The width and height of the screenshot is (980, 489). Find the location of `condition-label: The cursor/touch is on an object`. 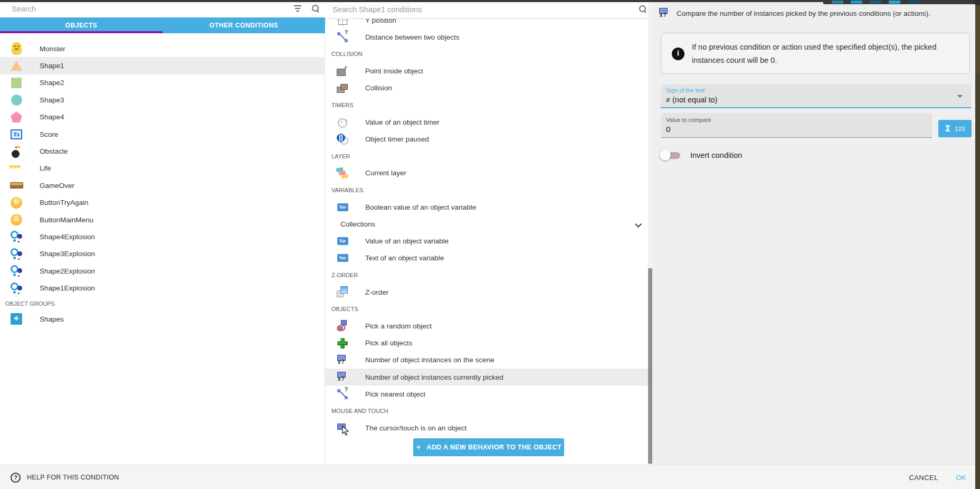

condition-label: The cursor/touch is on an object is located at coordinates (416, 428).